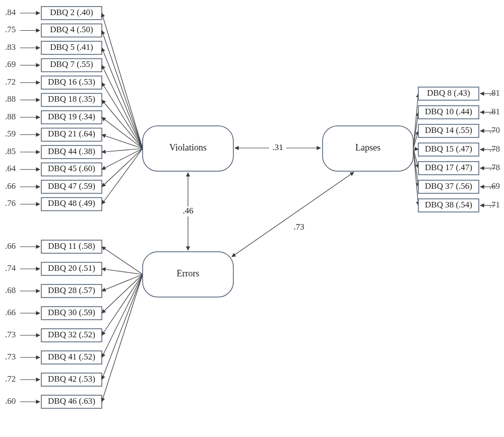 The image size is (504, 437). What do you see at coordinates (72, 334) in the screenshot?
I see `indicator-label: DBQ 32 (.52)` at bounding box center [72, 334].